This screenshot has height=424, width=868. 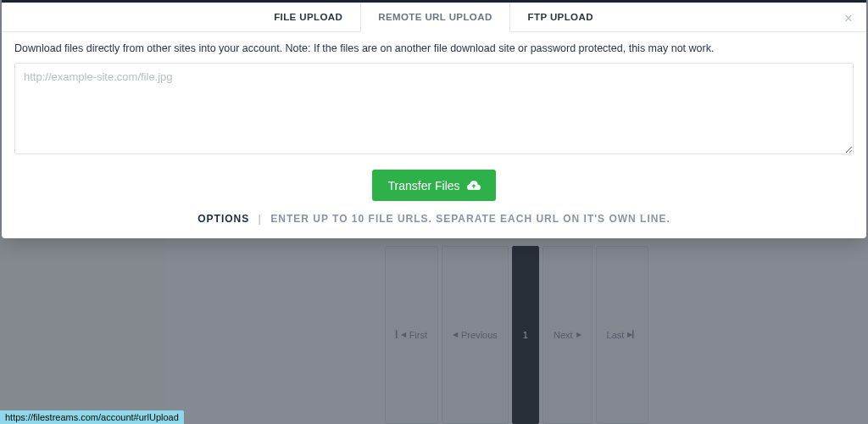 I want to click on modal-actions: Transfer Files, so click(x=434, y=185).